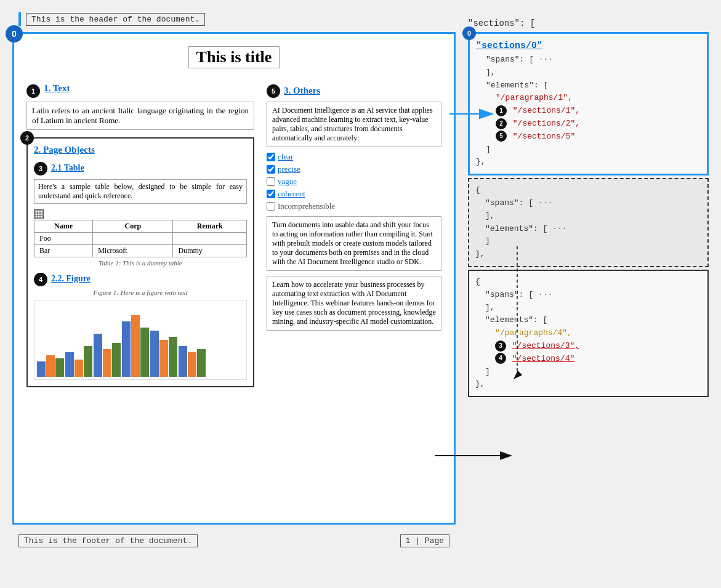 The height and width of the screenshot is (588, 721). What do you see at coordinates (354, 182) in the screenshot?
I see `checkbox-item-vague: vague` at bounding box center [354, 182].